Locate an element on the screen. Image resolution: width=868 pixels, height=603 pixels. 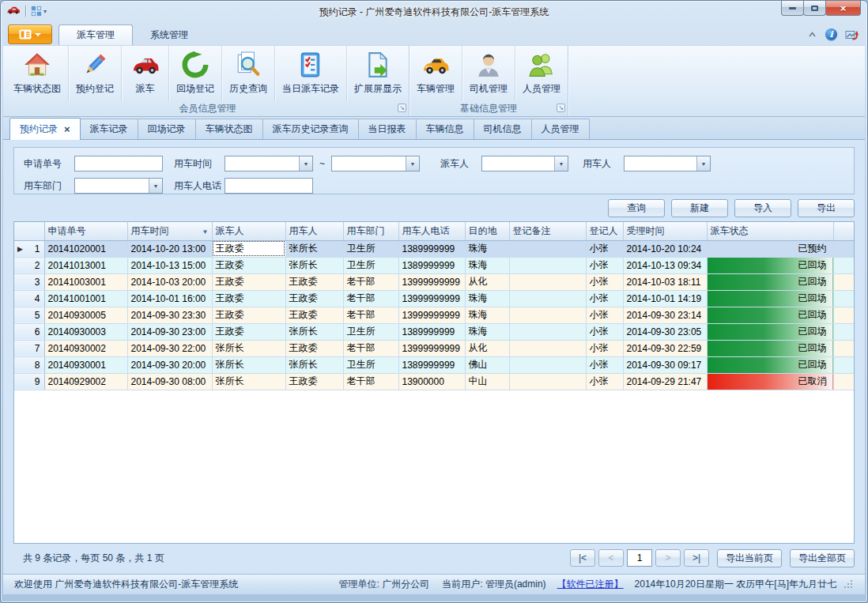
cell-受理时间: 2014-09-29 21:47 is located at coordinates (665, 381).